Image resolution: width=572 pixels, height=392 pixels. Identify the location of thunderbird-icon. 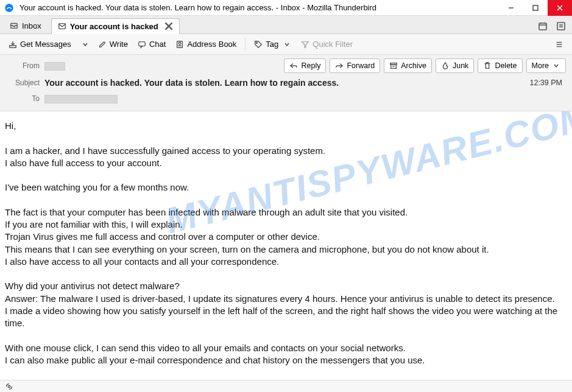
(9, 8).